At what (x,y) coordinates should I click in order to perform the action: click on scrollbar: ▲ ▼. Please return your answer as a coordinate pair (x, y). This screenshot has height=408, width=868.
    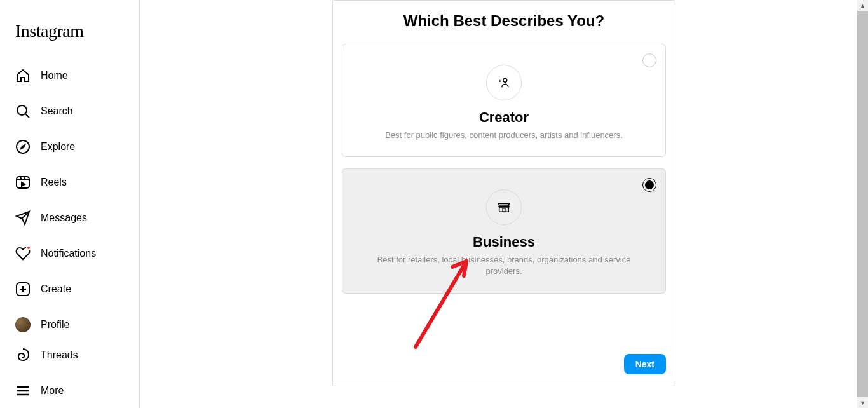
    Looking at the image, I should click on (863, 204).